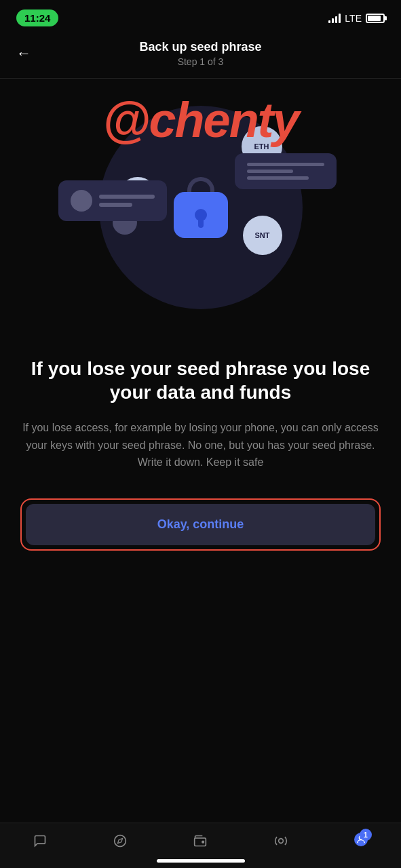  Describe the element at coordinates (201, 56) in the screenshot. I see `header: ← Back up seed phrase Step 1 of 3` at that location.